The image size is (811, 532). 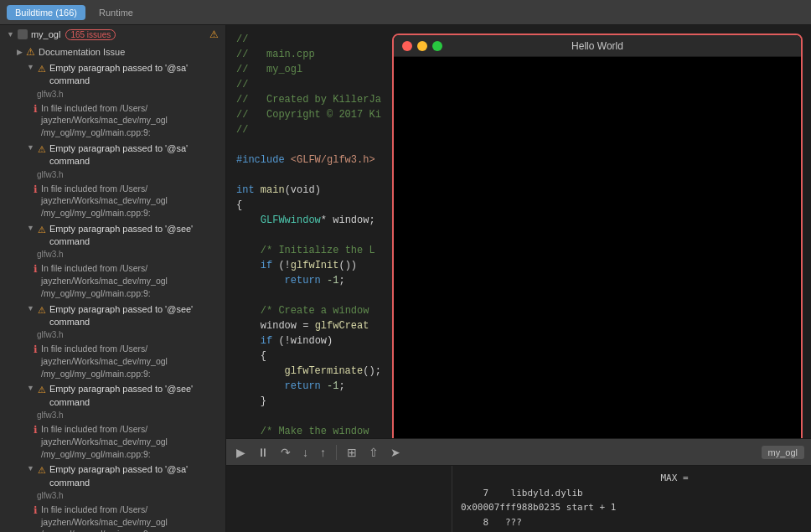 What do you see at coordinates (339, 499) in the screenshot?
I see `debug-left` at bounding box center [339, 499].